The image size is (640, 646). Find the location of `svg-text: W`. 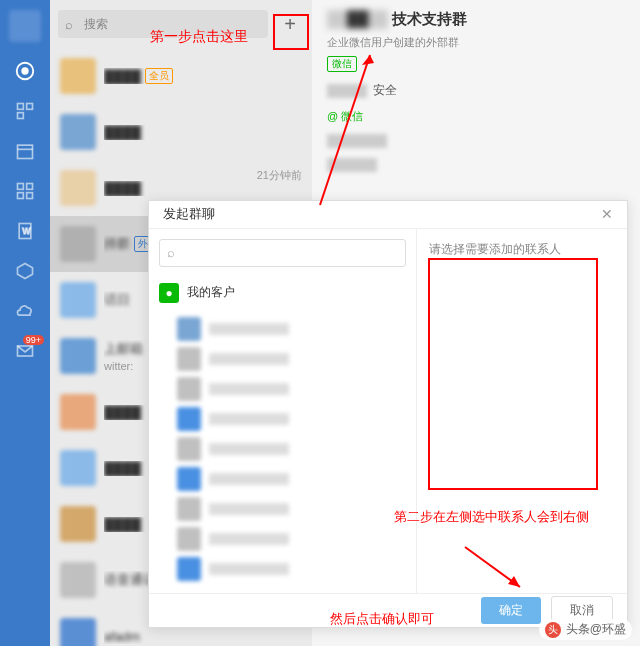

svg-text: W is located at coordinates (27, 231).